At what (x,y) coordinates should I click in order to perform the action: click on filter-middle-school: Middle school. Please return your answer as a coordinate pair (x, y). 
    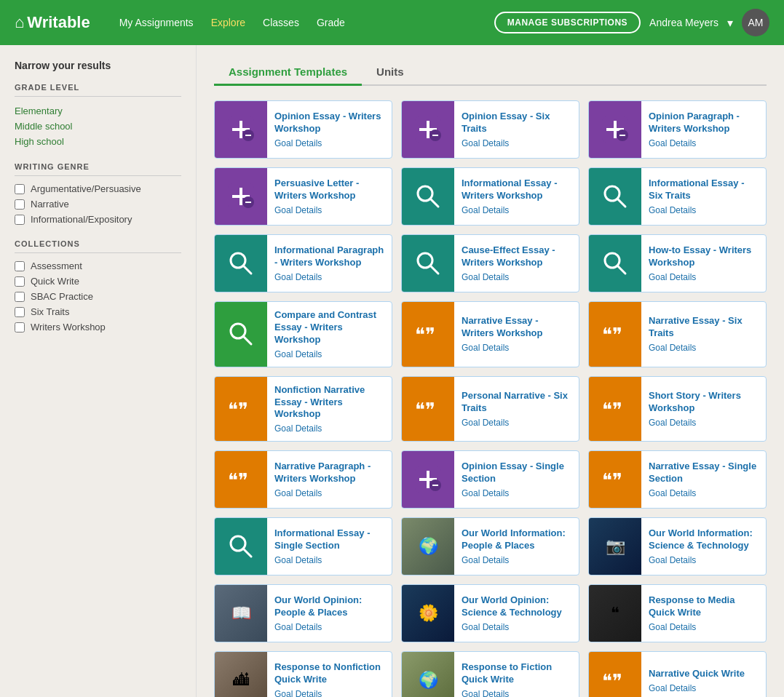
    Looking at the image, I should click on (44, 127).